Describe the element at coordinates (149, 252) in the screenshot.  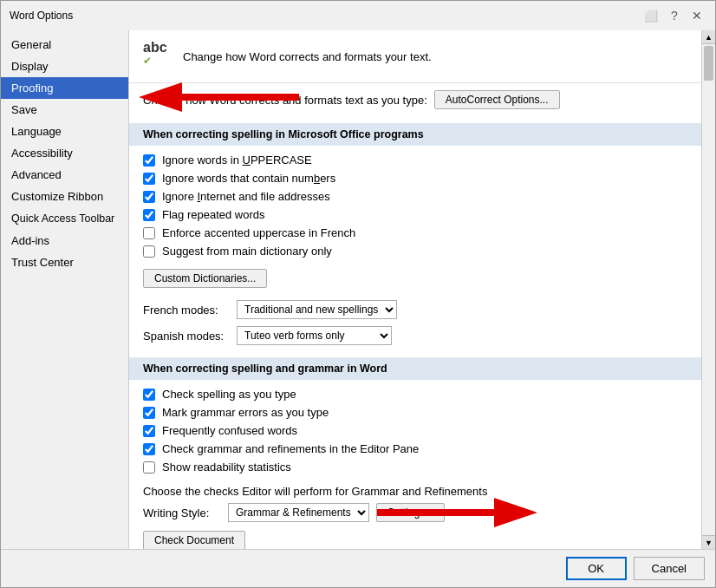
I see `checkbox-suggest-main-input` at that location.